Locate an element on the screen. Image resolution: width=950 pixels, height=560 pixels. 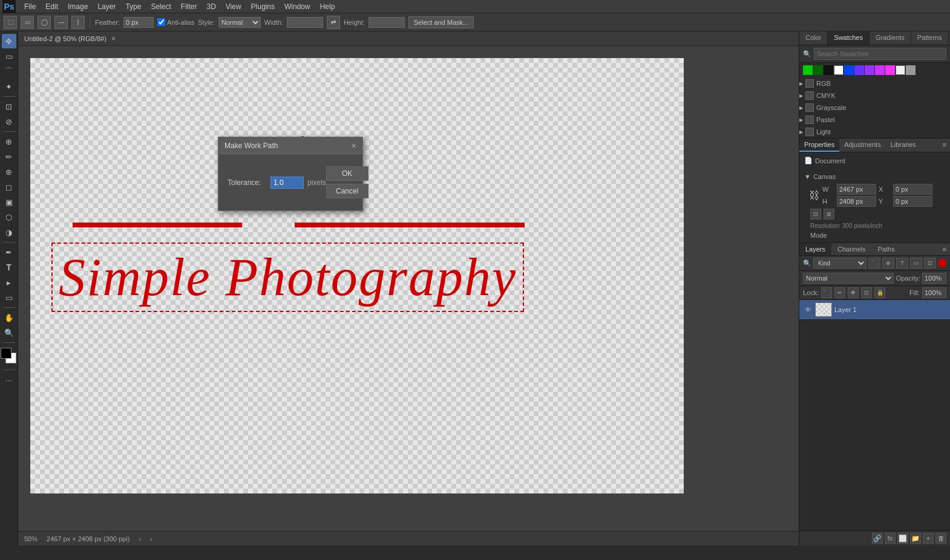
heal-tool: ⊕ is located at coordinates (9, 142).